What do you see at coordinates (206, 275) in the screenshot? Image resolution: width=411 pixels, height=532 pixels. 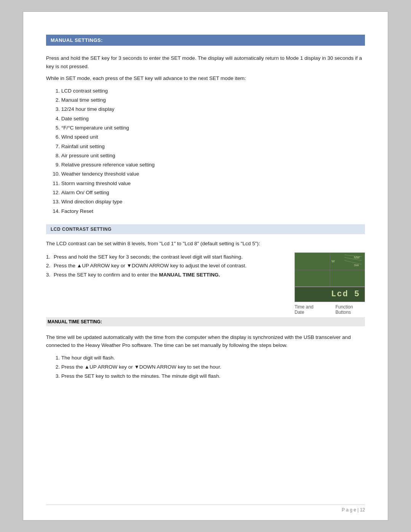 I see `lcd-contrast-section: LCD CONTRAST SETTING The LCD contrast ca…` at bounding box center [206, 275].